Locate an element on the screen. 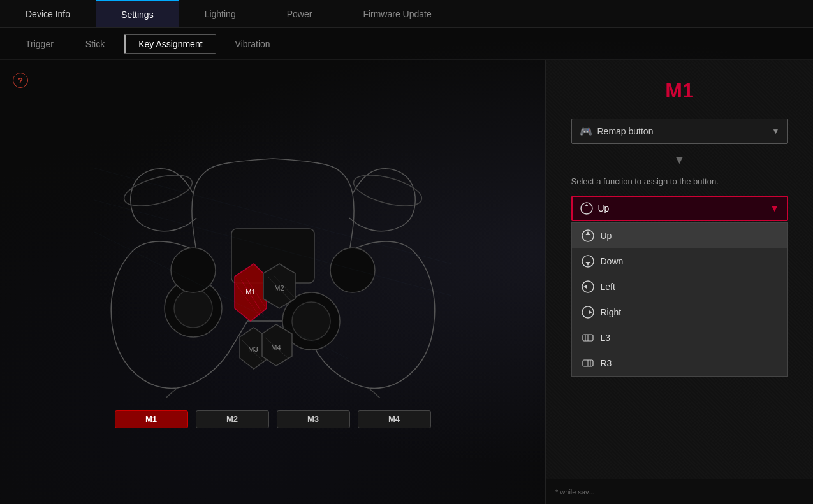  option-r3: R3 is located at coordinates (680, 363).